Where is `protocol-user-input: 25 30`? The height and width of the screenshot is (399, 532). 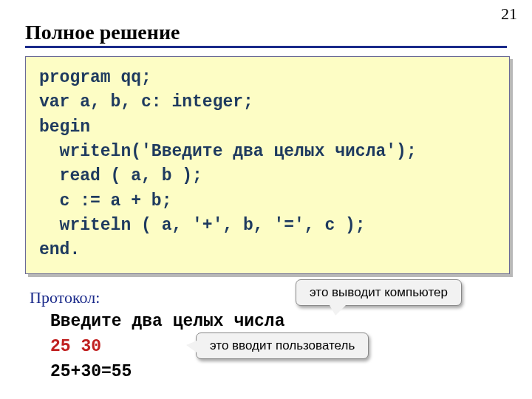 protocol-user-input: 25 30 is located at coordinates (75, 347).